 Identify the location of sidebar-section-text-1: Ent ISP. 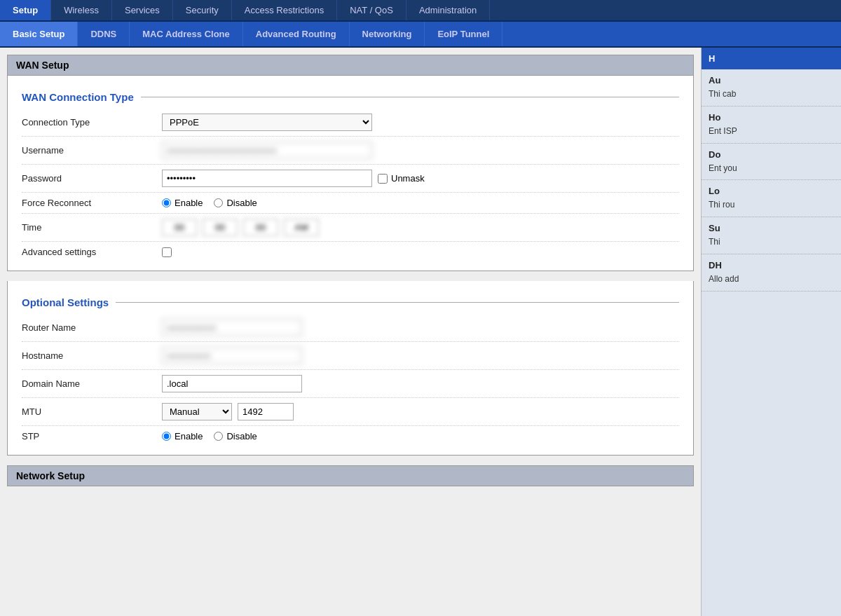
(771, 132).